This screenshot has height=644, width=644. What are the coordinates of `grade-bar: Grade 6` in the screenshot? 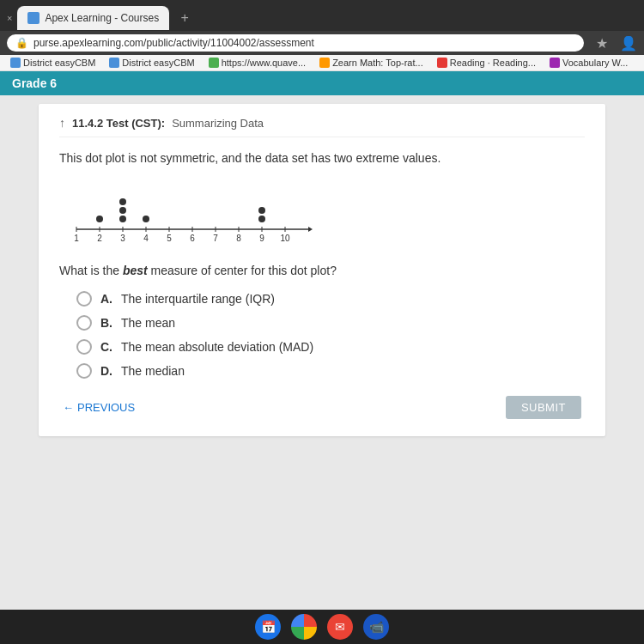 It's located at (322, 83).